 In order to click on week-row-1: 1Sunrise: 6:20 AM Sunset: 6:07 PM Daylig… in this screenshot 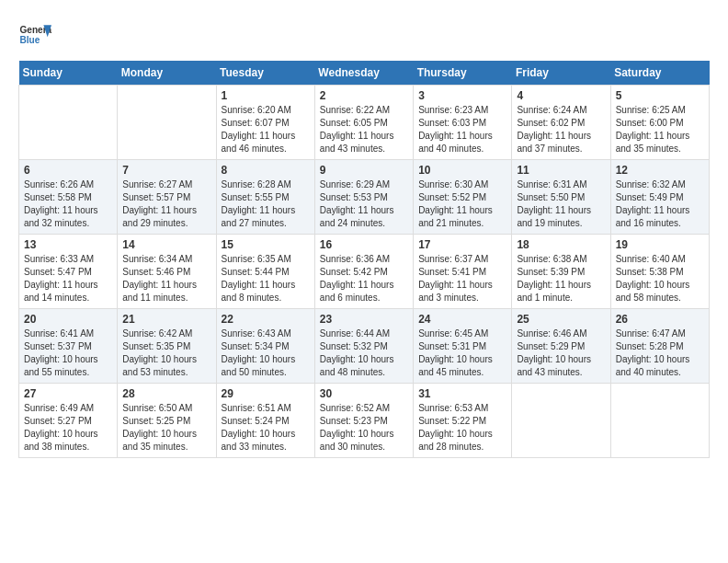, I will do `click(364, 123)`.